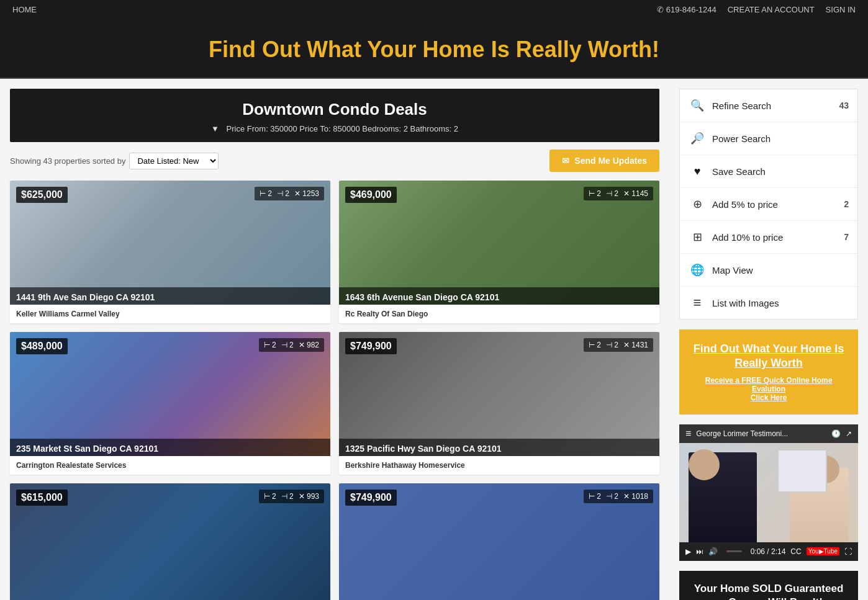 Image resolution: width=868 pixels, height=600 pixels. What do you see at coordinates (605, 161) in the screenshot?
I see `send-updates-button: ✉ Send Me Updates` at bounding box center [605, 161].